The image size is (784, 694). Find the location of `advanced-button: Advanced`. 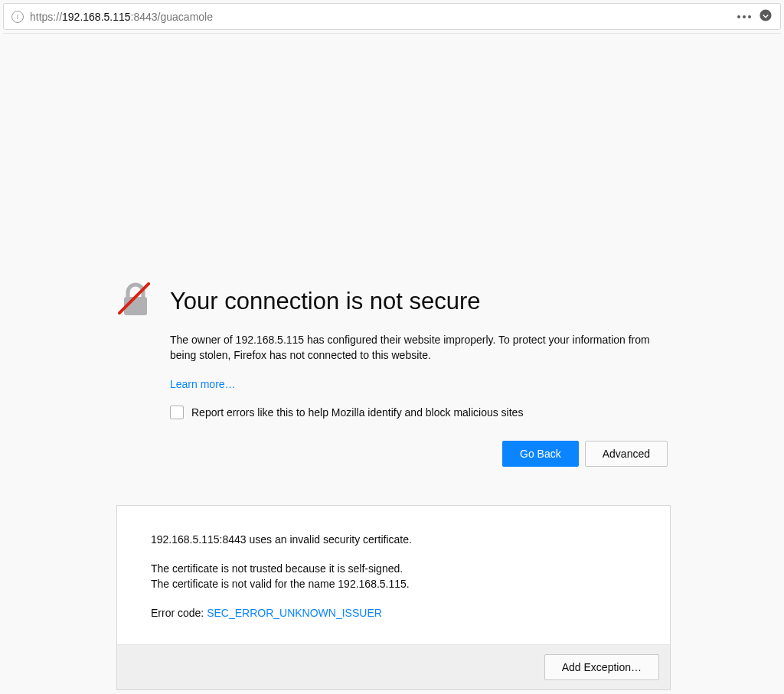

advanced-button: Advanced is located at coordinates (626, 454).